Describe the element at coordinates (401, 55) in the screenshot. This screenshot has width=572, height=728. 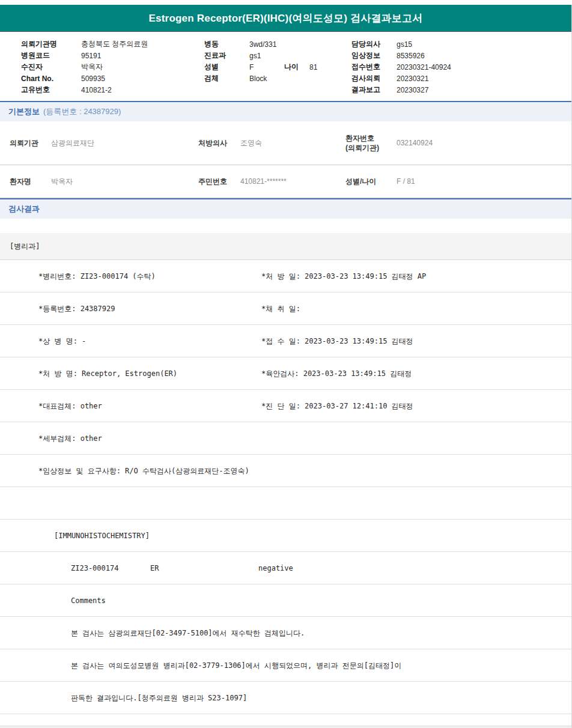
I see `meta-row: 임상정보 8535926` at that location.